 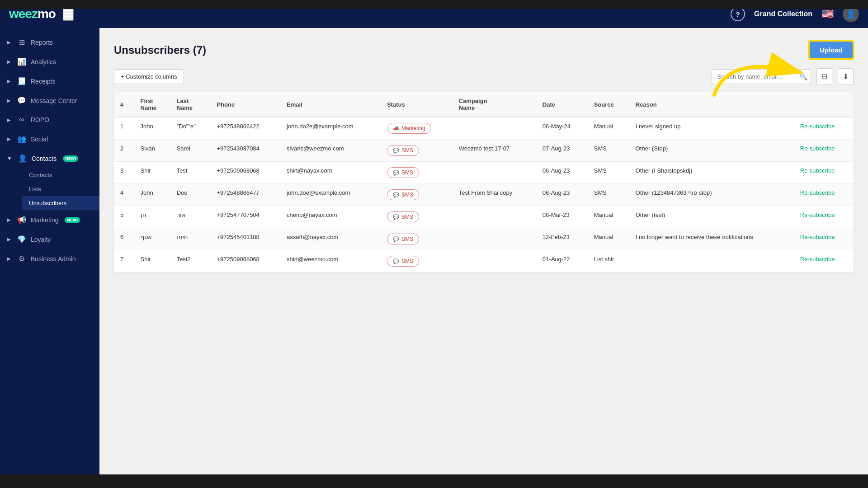 What do you see at coordinates (825, 77) in the screenshot?
I see `filter-button: ⊟` at bounding box center [825, 77].